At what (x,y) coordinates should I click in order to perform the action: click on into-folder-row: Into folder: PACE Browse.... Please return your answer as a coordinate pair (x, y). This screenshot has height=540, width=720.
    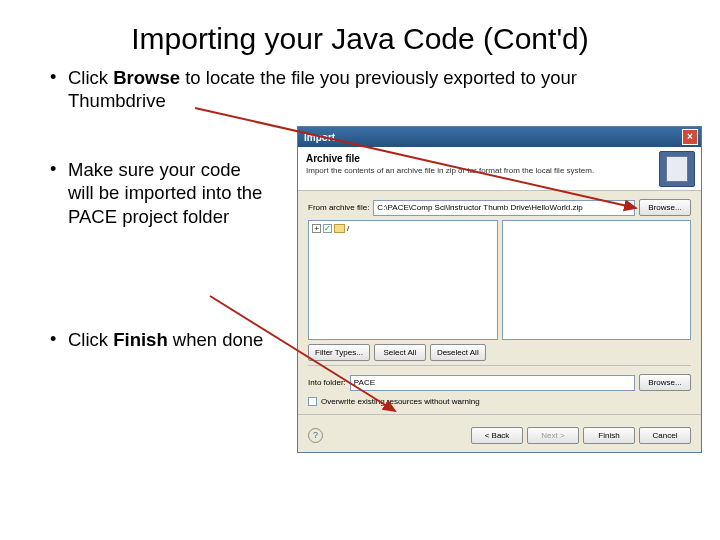
    Looking at the image, I should click on (500, 382).